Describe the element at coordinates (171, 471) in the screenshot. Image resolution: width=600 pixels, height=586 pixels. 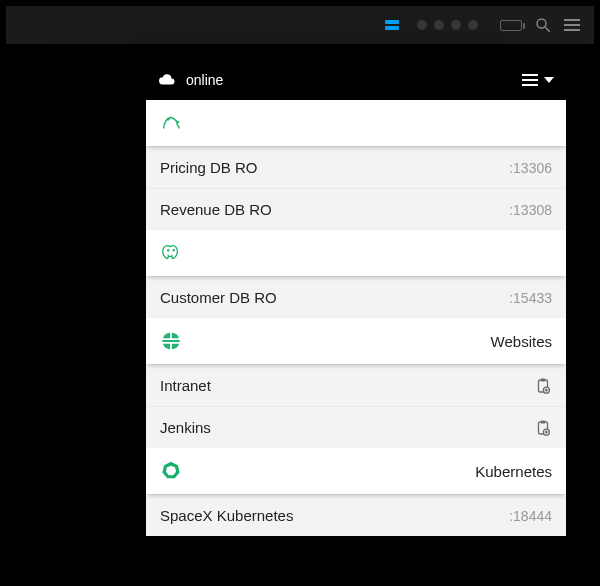
I see `kubernetes-icon` at that location.